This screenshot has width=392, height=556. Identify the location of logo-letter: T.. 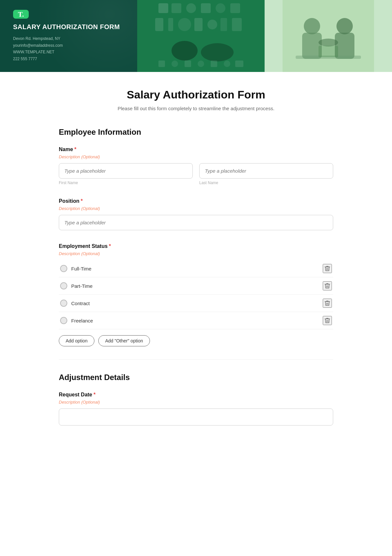
(21, 14).